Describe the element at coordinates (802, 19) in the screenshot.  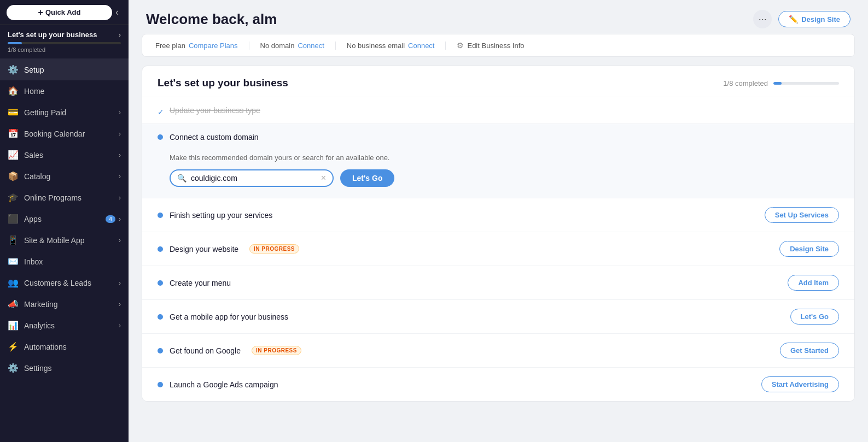
I see `header-actions: ··· ✏️ Design Site` at that location.